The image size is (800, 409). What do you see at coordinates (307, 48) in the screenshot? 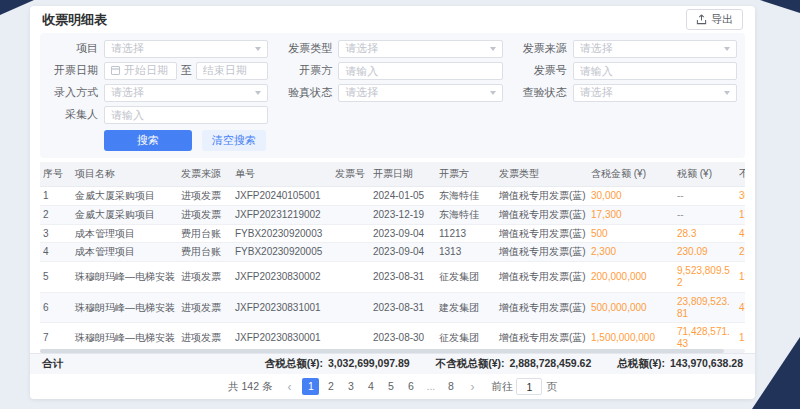
I see `invoice-type-label: 发票类型` at bounding box center [307, 48].